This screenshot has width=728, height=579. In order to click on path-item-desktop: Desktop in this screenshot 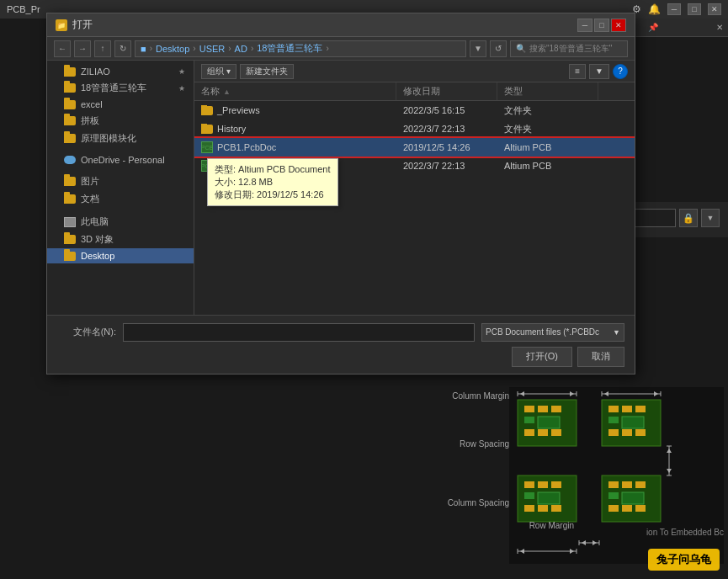, I will do `click(173, 49)`.